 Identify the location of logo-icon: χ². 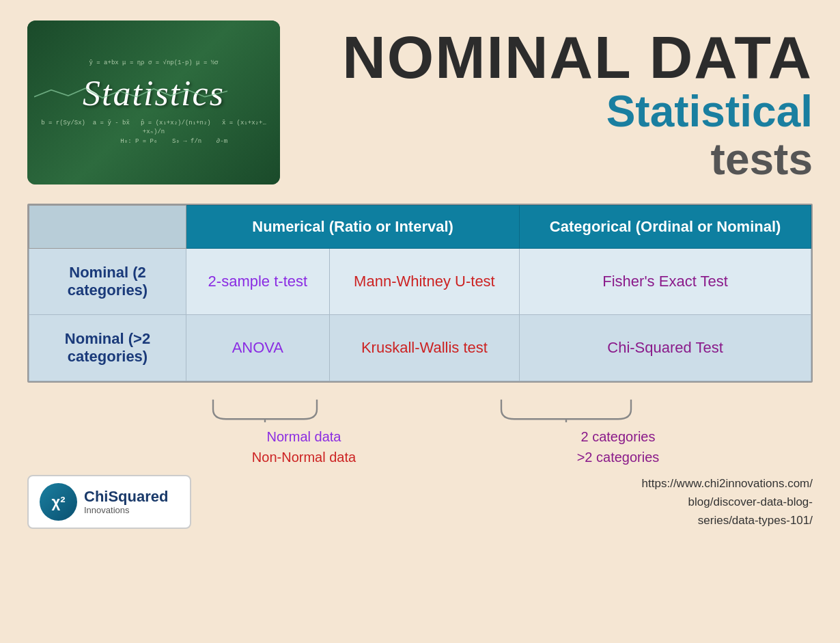
(59, 502).